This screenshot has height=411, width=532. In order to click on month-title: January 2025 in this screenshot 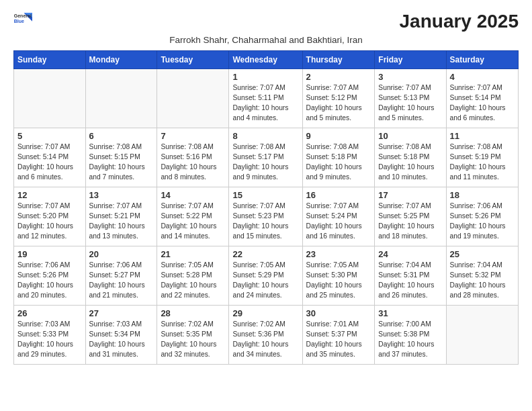, I will do `click(459, 21)`.